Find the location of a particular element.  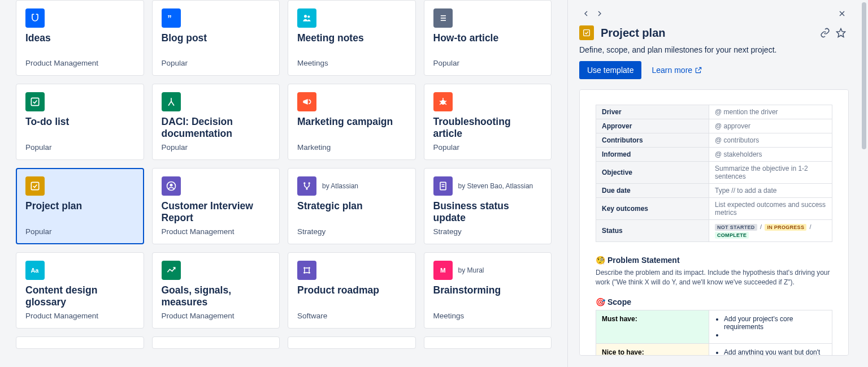

template-card: Troubleshooting article Popular is located at coordinates (488, 122).